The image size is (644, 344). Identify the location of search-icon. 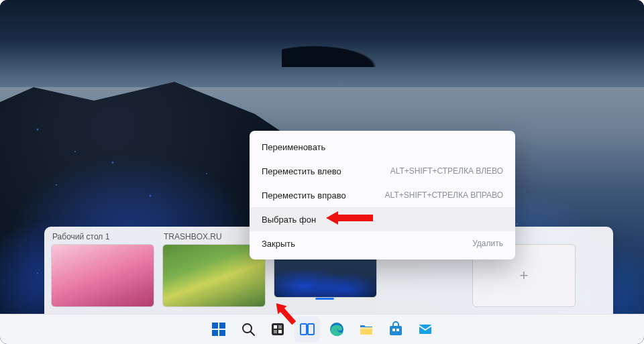
(248, 329).